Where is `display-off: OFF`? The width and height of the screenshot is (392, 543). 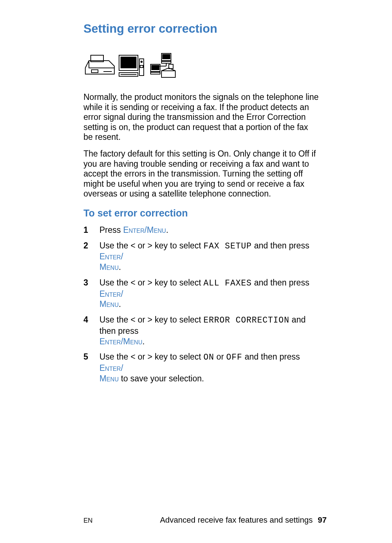 display-off: OFF is located at coordinates (234, 357).